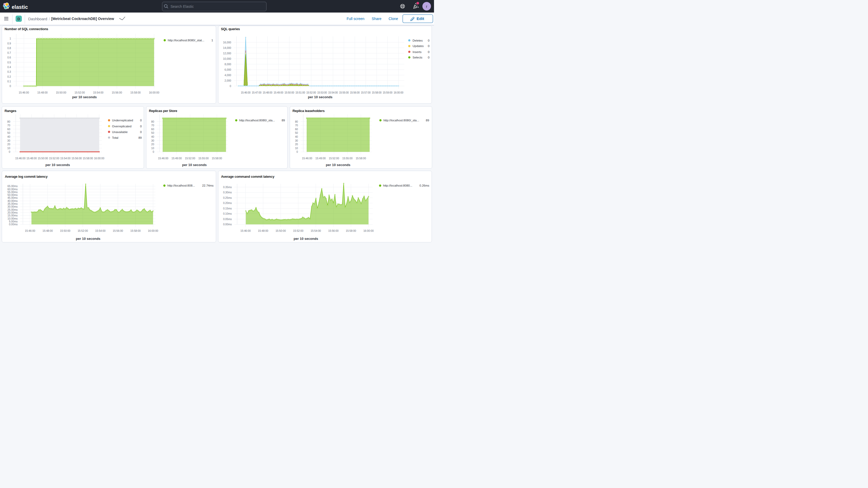 The height and width of the screenshot is (488, 868). What do you see at coordinates (228, 75) in the screenshot?
I see `svg-text: 4,000` at bounding box center [228, 75].